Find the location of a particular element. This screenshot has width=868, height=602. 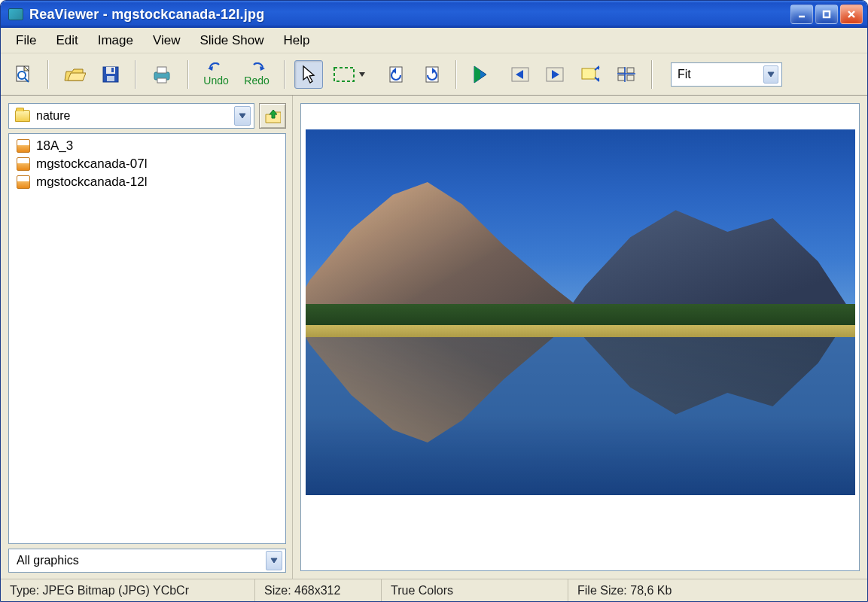

play-slideshow-button is located at coordinates (480, 74).